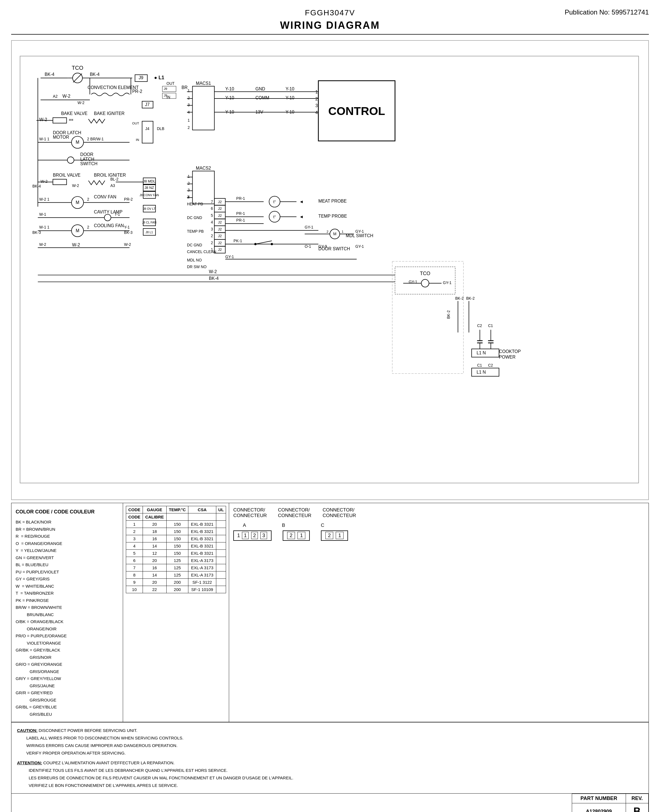 This screenshot has height=812, width=660. What do you see at coordinates (67, 650) in the screenshot?
I see `color-grbk: GR/BK = GREY/BLACK` at bounding box center [67, 650].